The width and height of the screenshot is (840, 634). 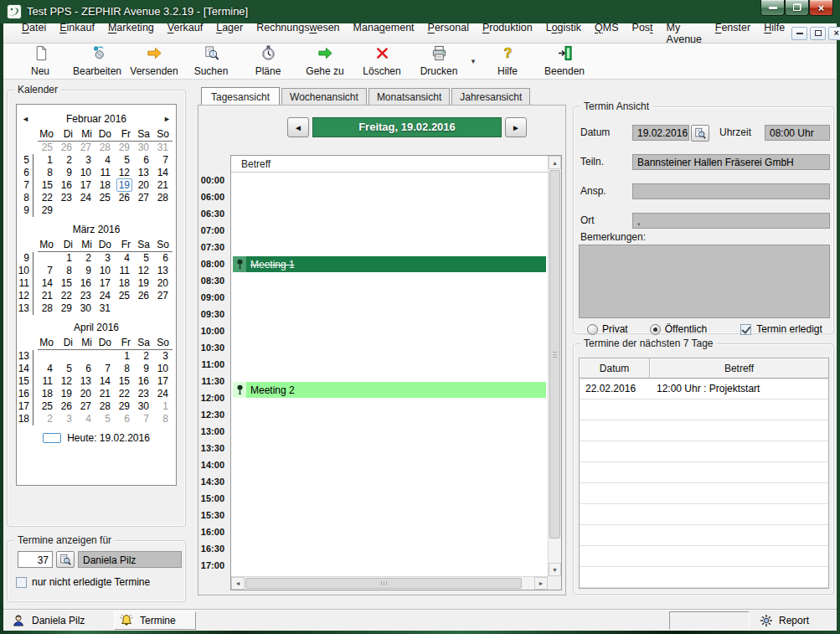 I want to click on teilnehmer-field: Bannsteiner Hallen Fräserei GmbH, so click(x=731, y=162).